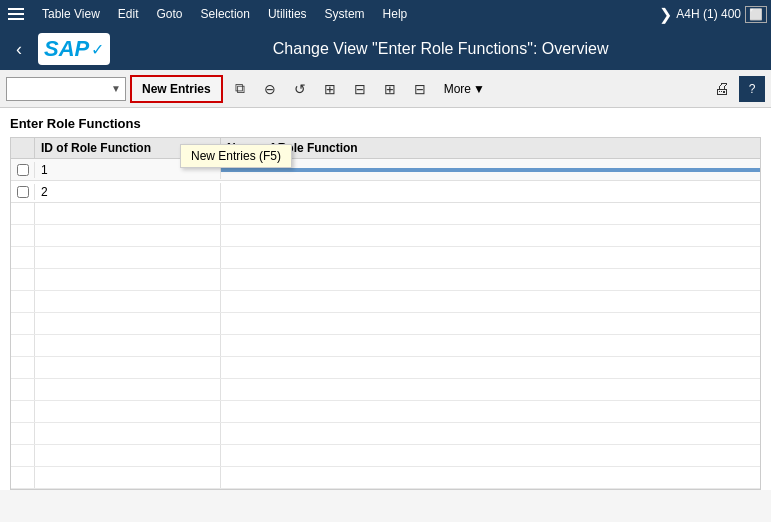  I want to click on undo-icon: ↺, so click(300, 89).